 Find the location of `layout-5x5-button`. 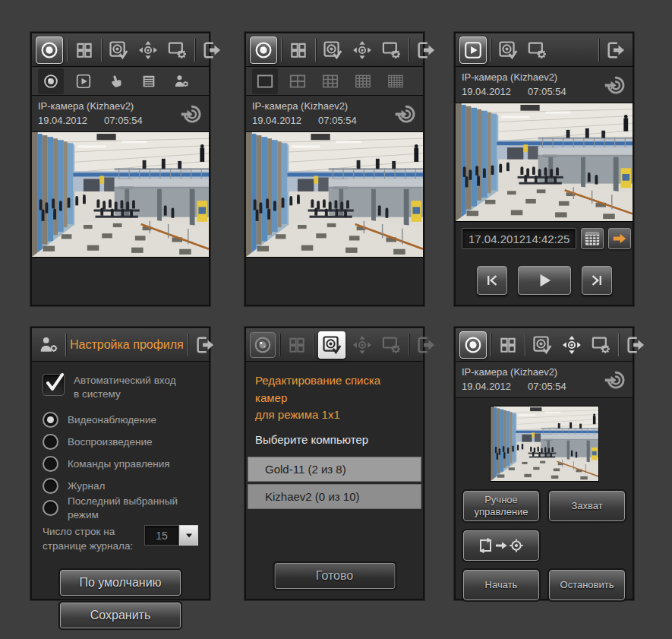

layout-5x5-button is located at coordinates (396, 81).